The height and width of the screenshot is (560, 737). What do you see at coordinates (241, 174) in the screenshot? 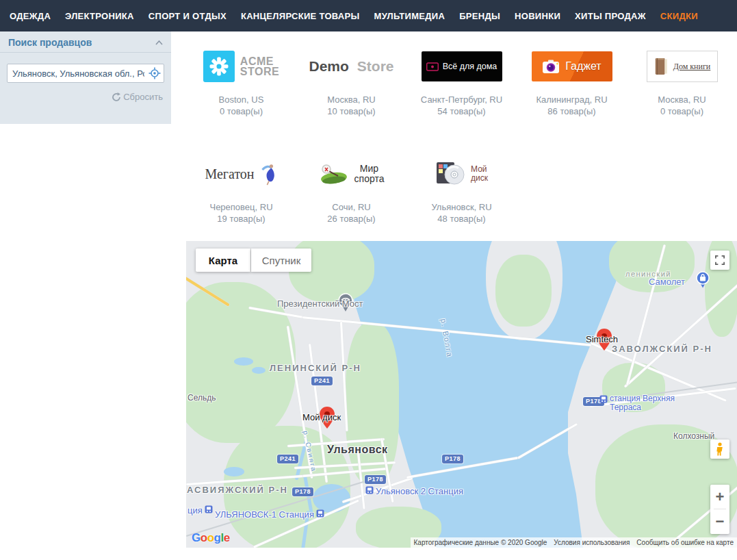
I see `vendor-logo-megaton: Мегатон` at bounding box center [241, 174].